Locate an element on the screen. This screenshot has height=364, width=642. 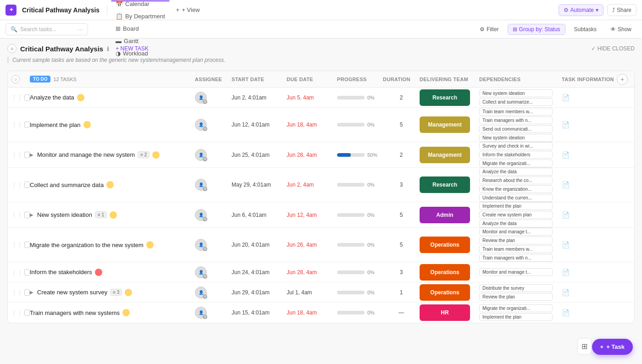
filter-button: ⚙ Filter is located at coordinates (489, 29).